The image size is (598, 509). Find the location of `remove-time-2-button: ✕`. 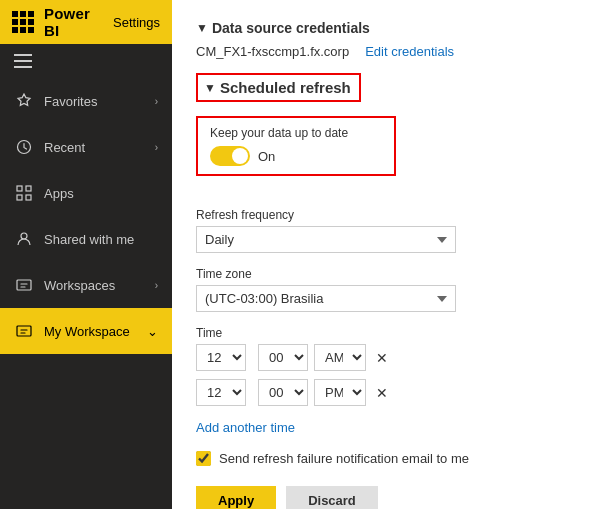

remove-time-2-button: ✕ is located at coordinates (382, 393).